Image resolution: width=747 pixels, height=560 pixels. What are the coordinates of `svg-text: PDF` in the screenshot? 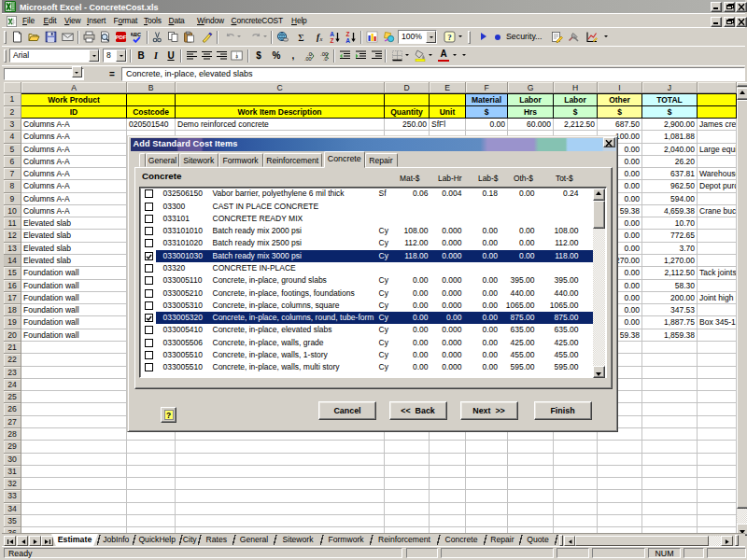 It's located at (120, 37).